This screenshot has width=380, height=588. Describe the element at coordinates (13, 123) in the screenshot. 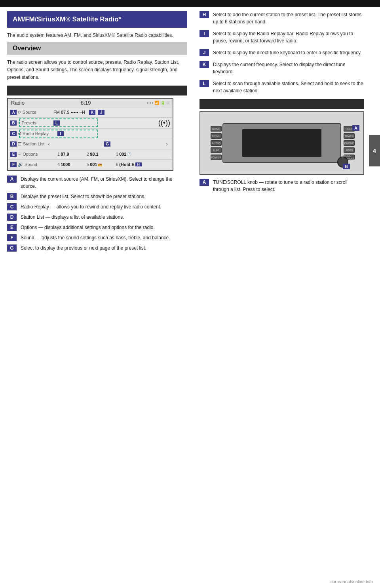

I see `badge-b: B` at that location.